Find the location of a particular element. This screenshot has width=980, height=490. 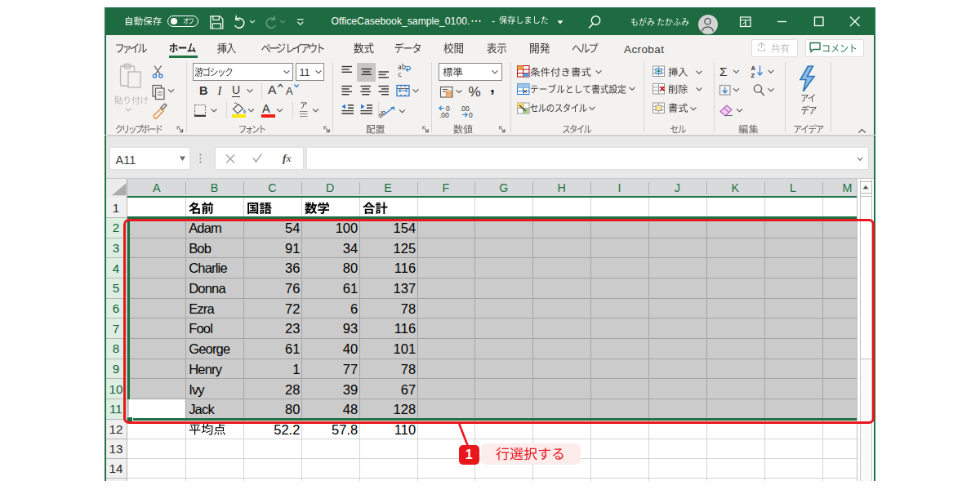

svg-text: .00 is located at coordinates (444, 115).